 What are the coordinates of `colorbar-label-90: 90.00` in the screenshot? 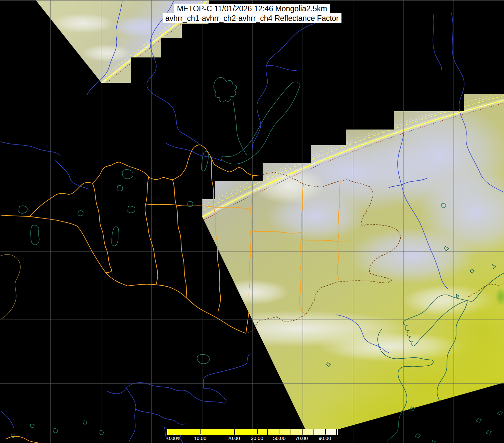 It's located at (325, 438).